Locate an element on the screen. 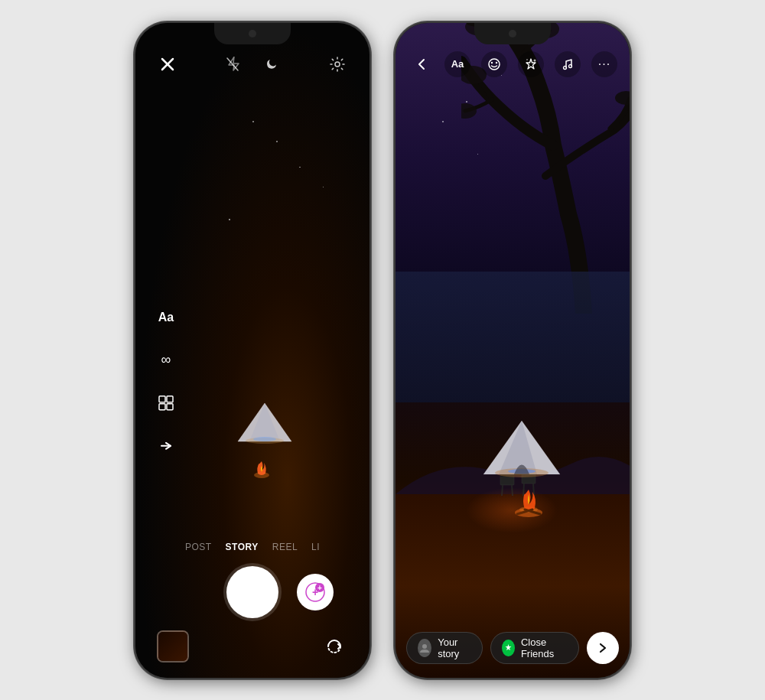  music-button is located at coordinates (568, 64).